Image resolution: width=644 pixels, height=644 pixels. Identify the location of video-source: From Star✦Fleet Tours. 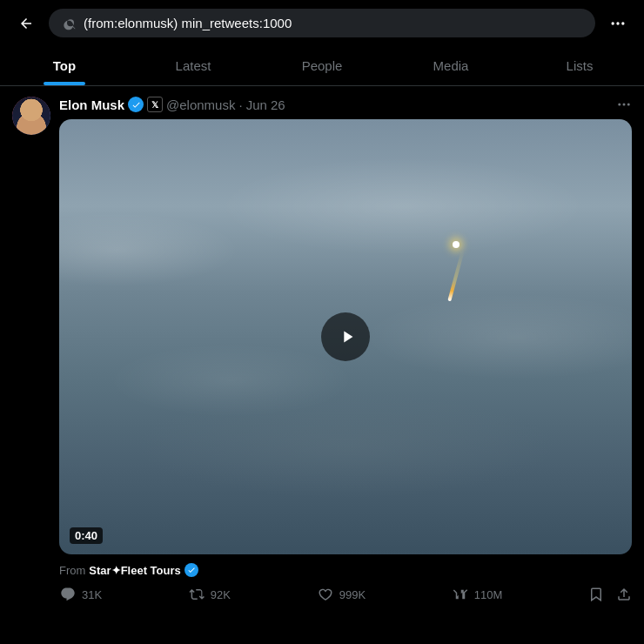
(345, 570).